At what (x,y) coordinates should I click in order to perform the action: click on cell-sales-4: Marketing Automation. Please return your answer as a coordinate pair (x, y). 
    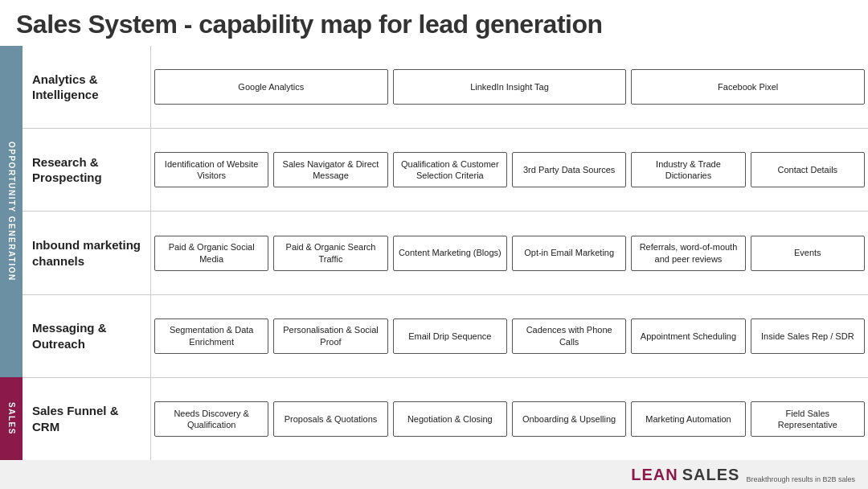
    Looking at the image, I should click on (688, 419).